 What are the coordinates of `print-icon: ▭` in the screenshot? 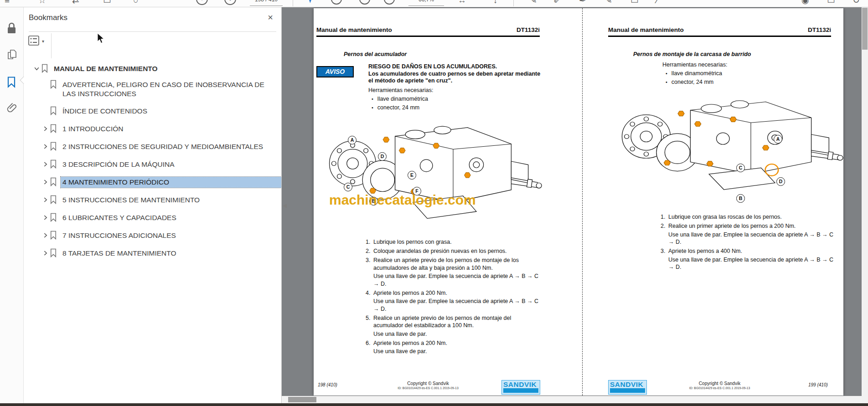 It's located at (107, 2).